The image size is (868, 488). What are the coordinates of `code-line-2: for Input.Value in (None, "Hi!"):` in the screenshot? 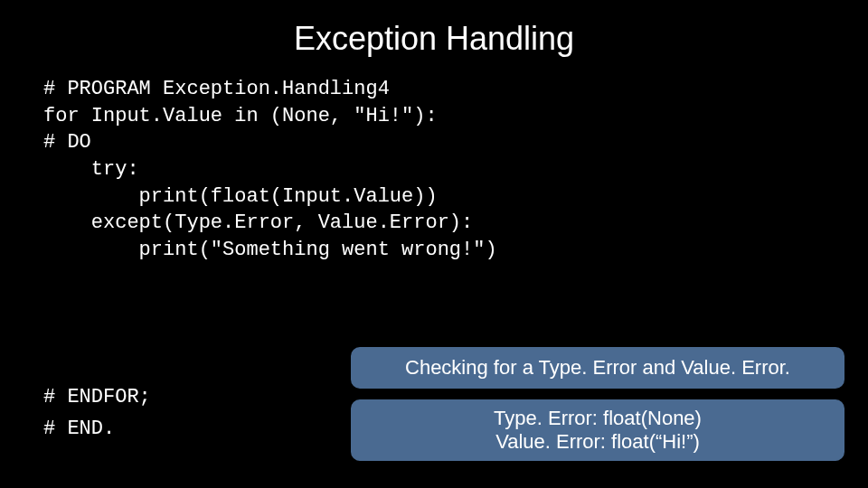 It's located at (241, 116).